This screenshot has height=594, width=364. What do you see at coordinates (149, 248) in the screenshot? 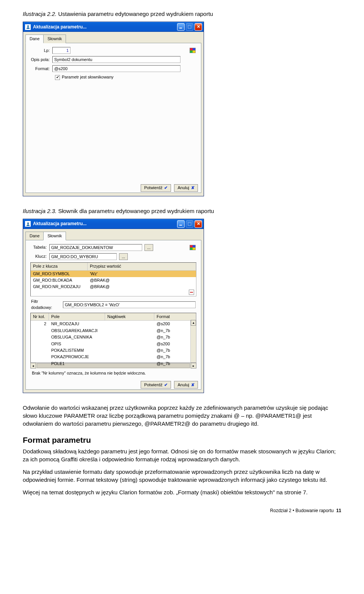
I see `tabela-browse-button: ...` at bounding box center [149, 248].